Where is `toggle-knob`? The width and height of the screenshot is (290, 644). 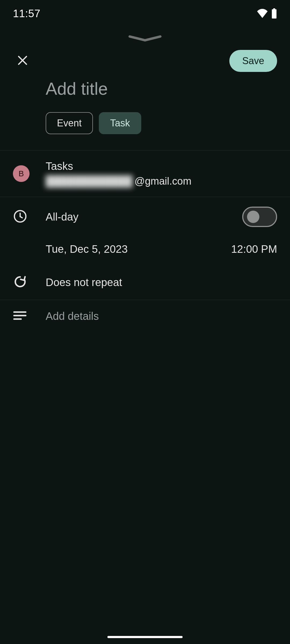 toggle-knob is located at coordinates (253, 217).